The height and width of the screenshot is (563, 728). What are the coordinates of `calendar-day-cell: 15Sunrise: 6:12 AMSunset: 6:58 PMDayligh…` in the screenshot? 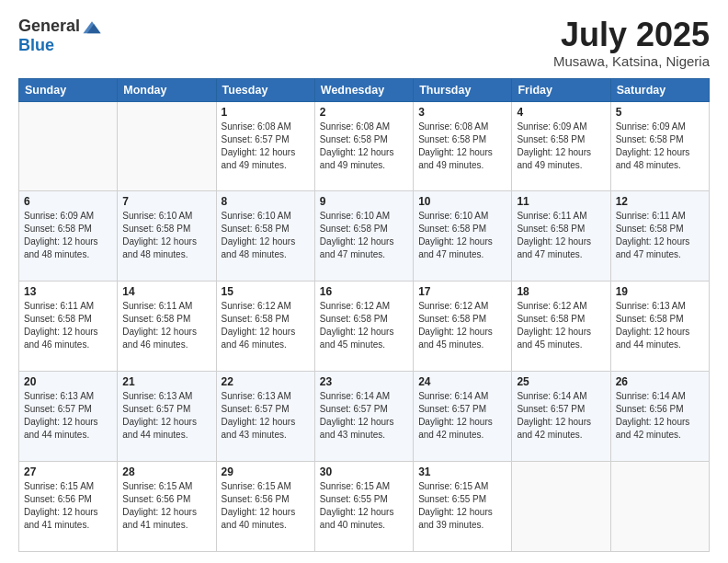 It's located at (265, 327).